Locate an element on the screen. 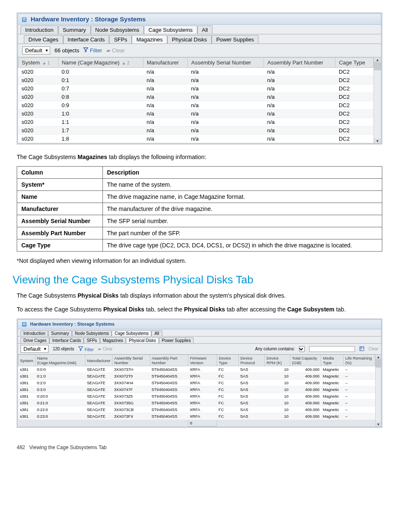  table-row: s3810:3:0SEAGATE3XX0747FST9450404SSXRFAF… is located at coordinates (197, 390).